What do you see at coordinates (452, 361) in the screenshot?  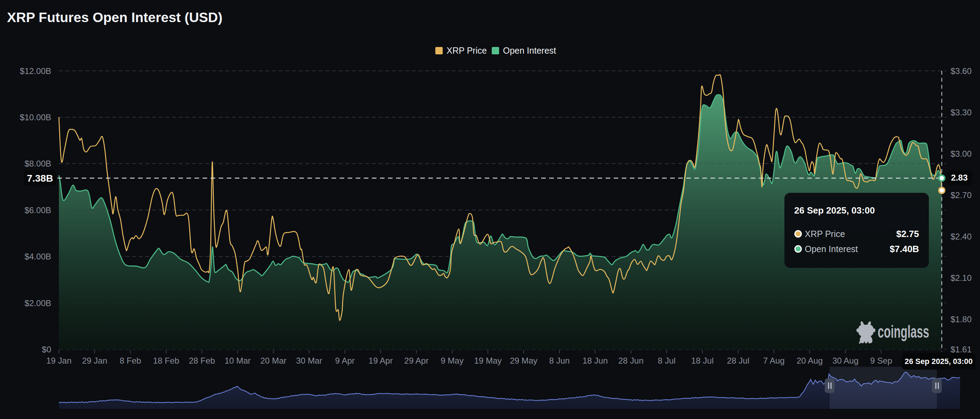 I see `svg-text: 9 May` at bounding box center [452, 361].